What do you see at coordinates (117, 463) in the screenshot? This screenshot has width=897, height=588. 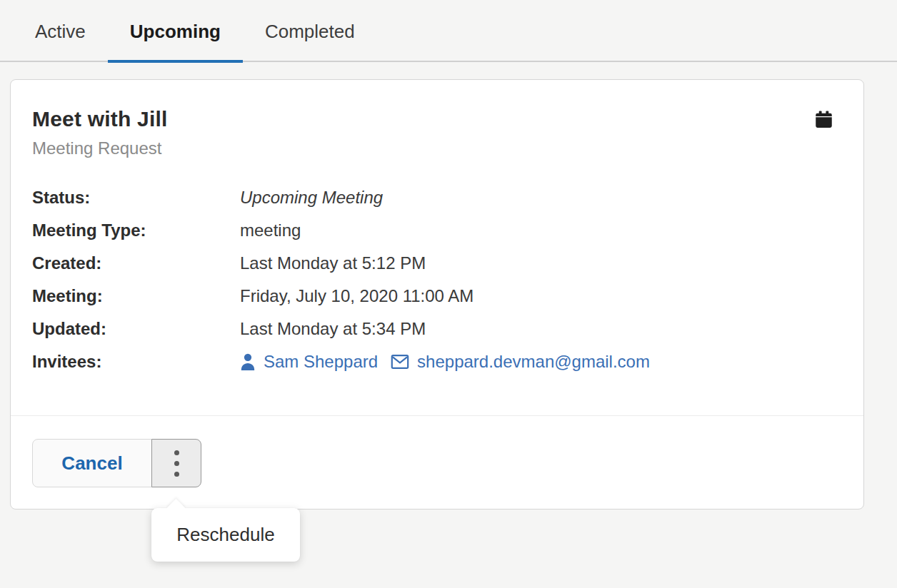 I see `action-button-group: Cancel` at bounding box center [117, 463].